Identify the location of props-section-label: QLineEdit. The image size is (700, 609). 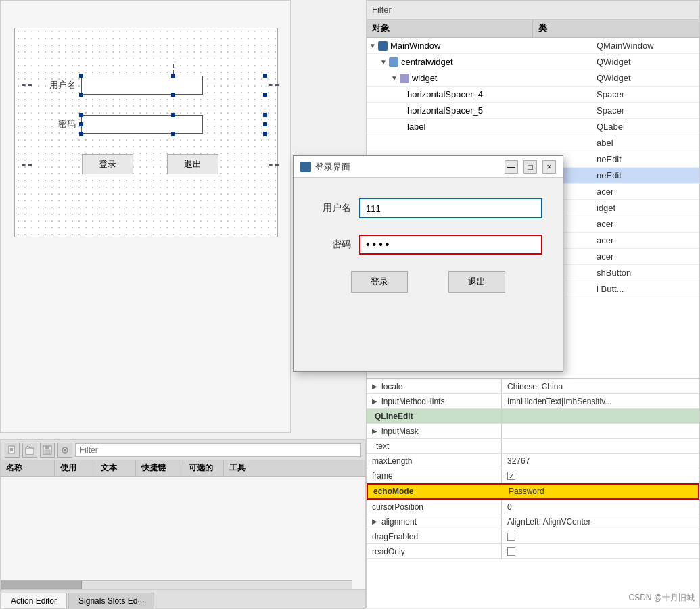
(394, 416).